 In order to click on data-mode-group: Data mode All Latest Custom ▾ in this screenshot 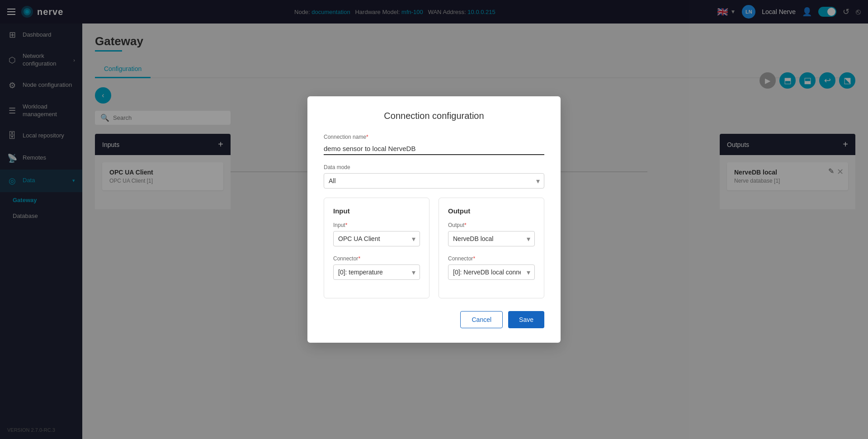, I will do `click(434, 176)`.